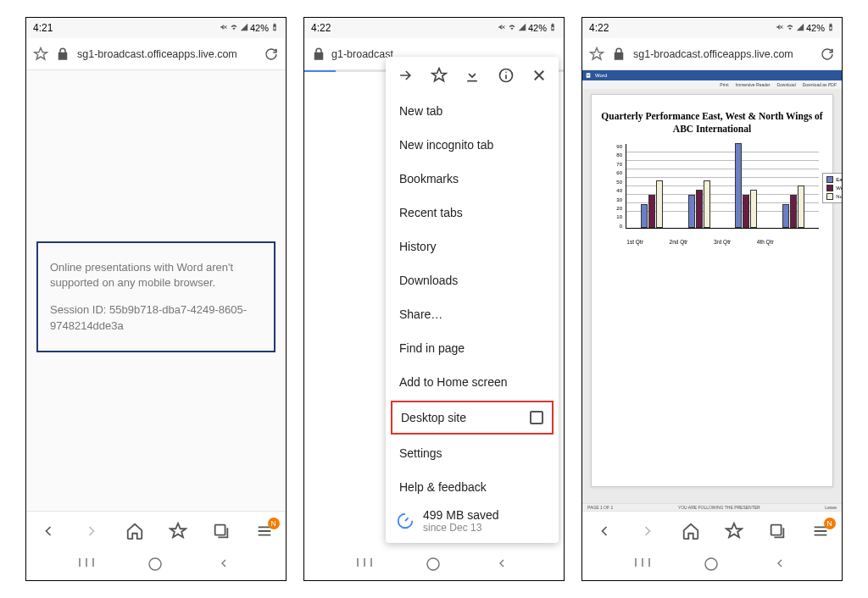  I want to click on menu-recent-tabs: Recent tabs, so click(472, 213).